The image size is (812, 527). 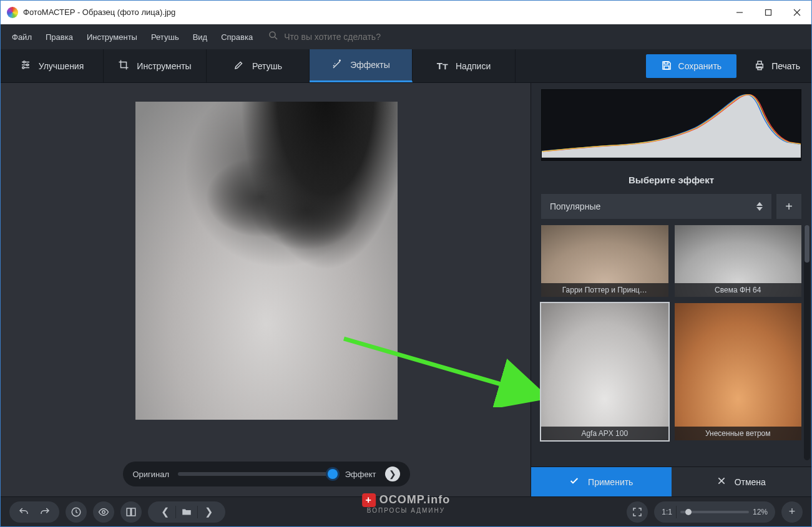 I want to click on minimize-button, so click(x=740, y=12).